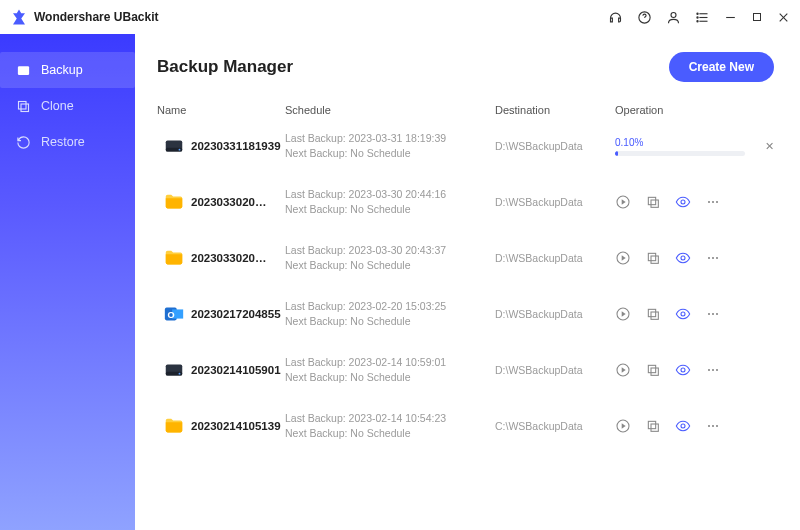 The height and width of the screenshot is (530, 800). I want to click on last-backup: Last Backup: 2023-02-14 10:54:23, so click(390, 418).